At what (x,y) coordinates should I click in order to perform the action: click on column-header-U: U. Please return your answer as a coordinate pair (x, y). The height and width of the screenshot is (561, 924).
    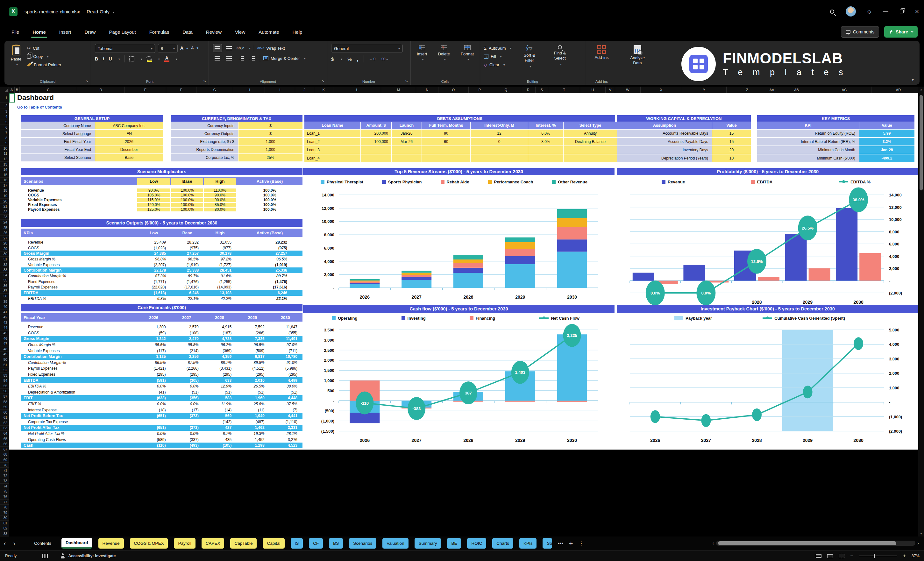
    Looking at the image, I should click on (593, 90).